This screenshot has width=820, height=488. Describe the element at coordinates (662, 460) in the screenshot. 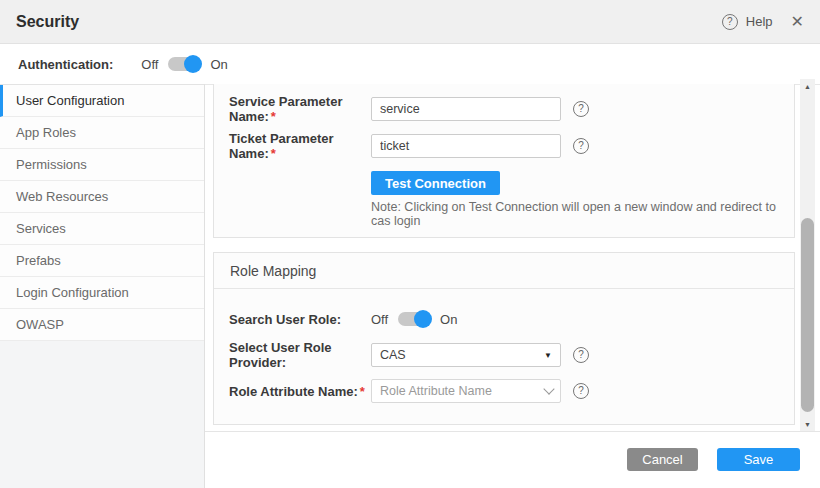

I see `cancel-button: Cancel` at that location.